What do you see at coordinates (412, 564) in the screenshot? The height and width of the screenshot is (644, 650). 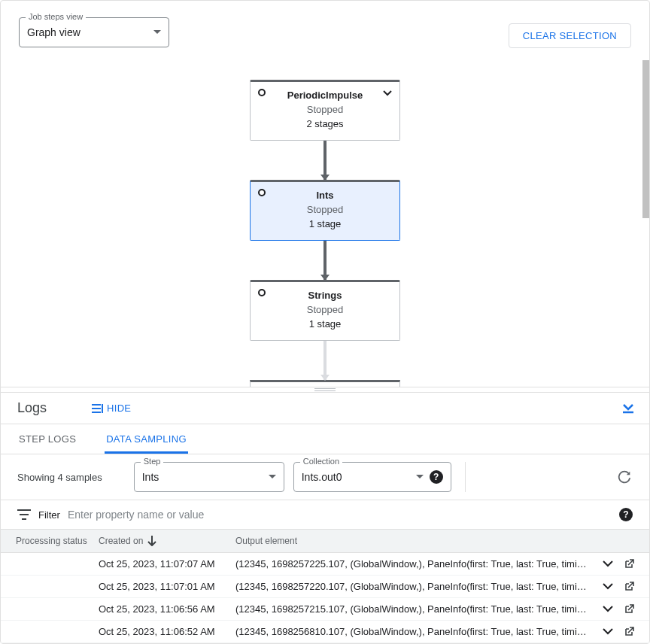 I see `cell-output-element: (12345, 1698257225.107, (GlobalWindow,),…` at bounding box center [412, 564].